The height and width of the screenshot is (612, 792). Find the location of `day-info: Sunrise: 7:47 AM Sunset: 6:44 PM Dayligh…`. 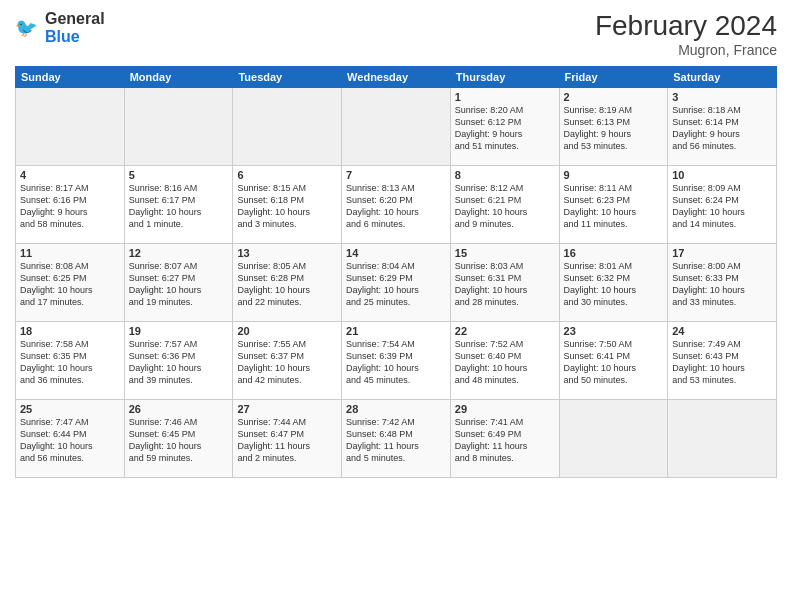

day-info: Sunrise: 7:47 AM Sunset: 6:44 PM Dayligh… is located at coordinates (70, 440).